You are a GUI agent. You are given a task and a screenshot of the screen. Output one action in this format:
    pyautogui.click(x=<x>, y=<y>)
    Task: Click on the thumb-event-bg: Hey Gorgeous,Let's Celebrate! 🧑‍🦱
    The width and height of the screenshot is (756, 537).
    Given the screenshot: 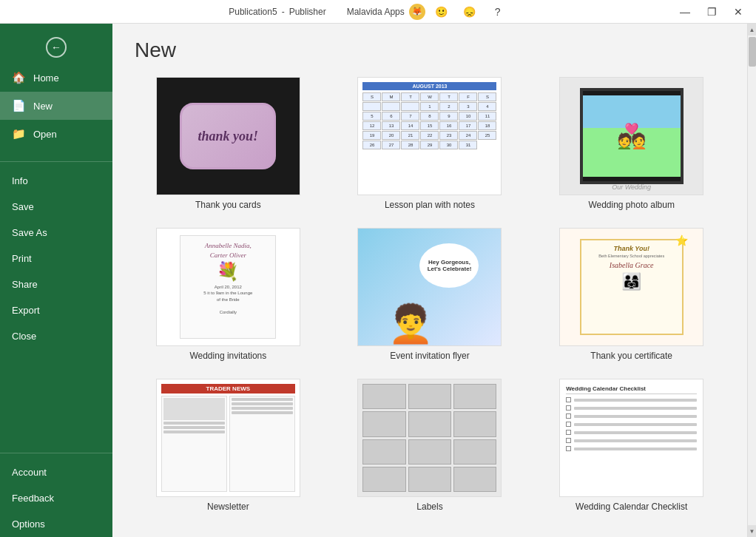 What is the action you would take?
    pyautogui.click(x=429, y=287)
    